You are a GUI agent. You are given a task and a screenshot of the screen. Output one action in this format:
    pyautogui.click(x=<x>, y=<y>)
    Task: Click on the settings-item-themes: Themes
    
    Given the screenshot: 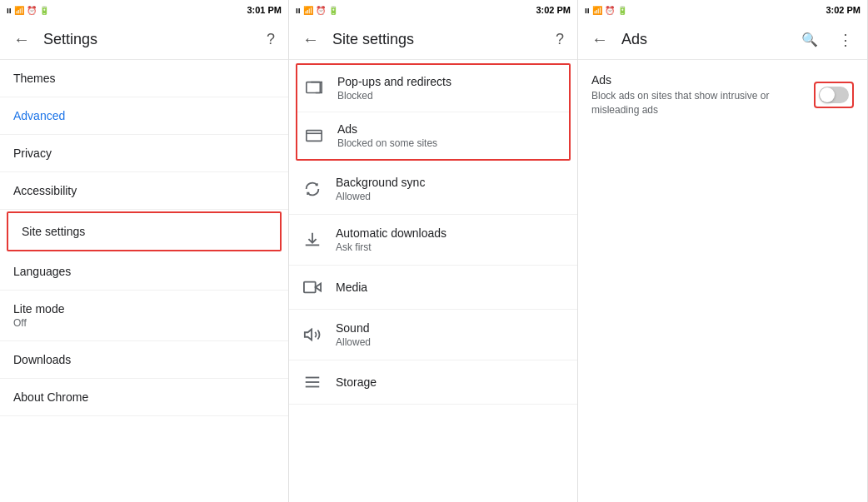 What is the action you would take?
    pyautogui.click(x=144, y=78)
    